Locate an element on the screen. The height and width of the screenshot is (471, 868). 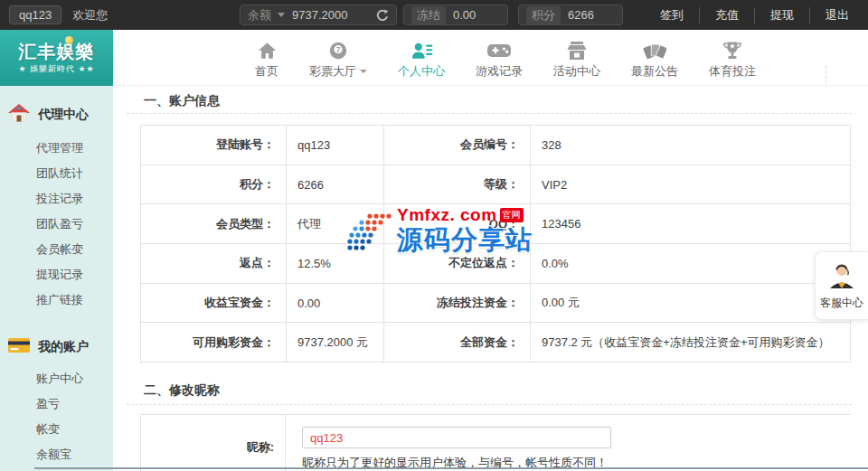
nav-item-activity-center: 活动中心 is located at coordinates (577, 58).